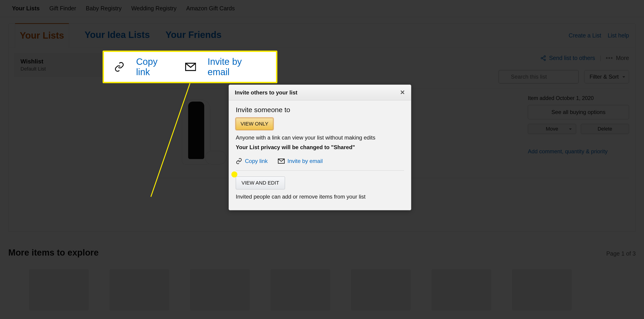 This screenshot has width=644, height=319. I want to click on modal-copy-link-label: Copy link, so click(256, 161).